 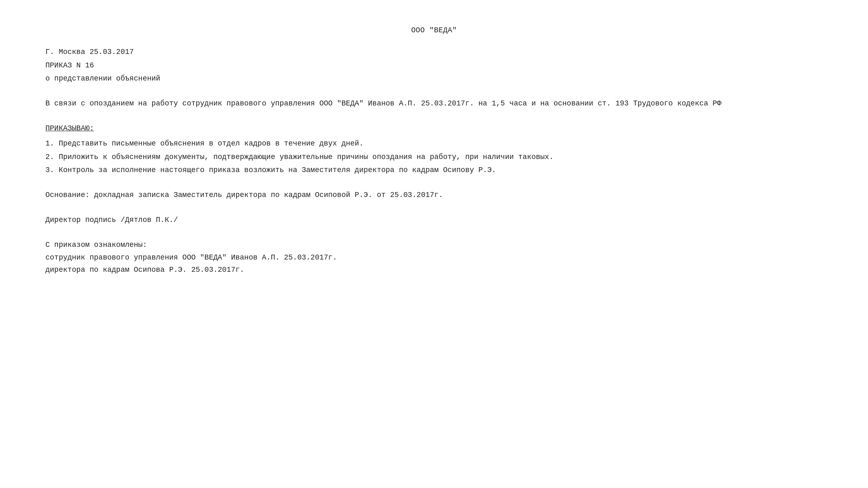 I want to click on document-preamble: В связи с опозданием на работу сотрудник…, so click(x=434, y=104).